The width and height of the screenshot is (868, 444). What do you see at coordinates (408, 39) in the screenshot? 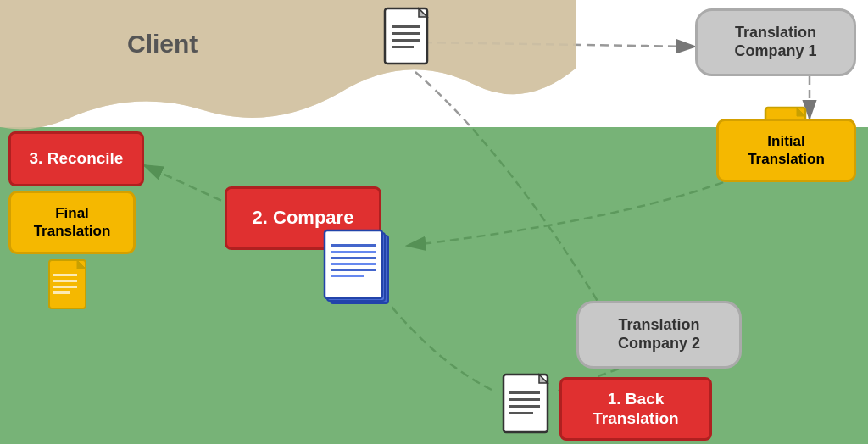
I see `top-document-icon` at bounding box center [408, 39].